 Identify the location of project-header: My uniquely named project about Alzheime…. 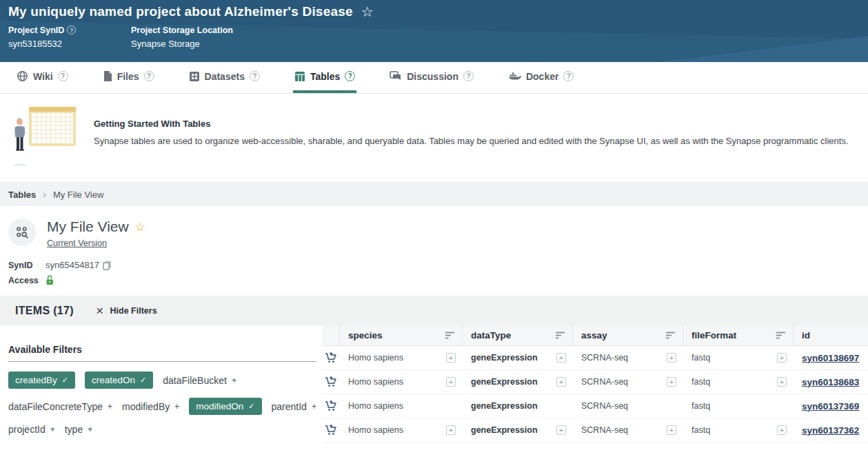
(434, 31).